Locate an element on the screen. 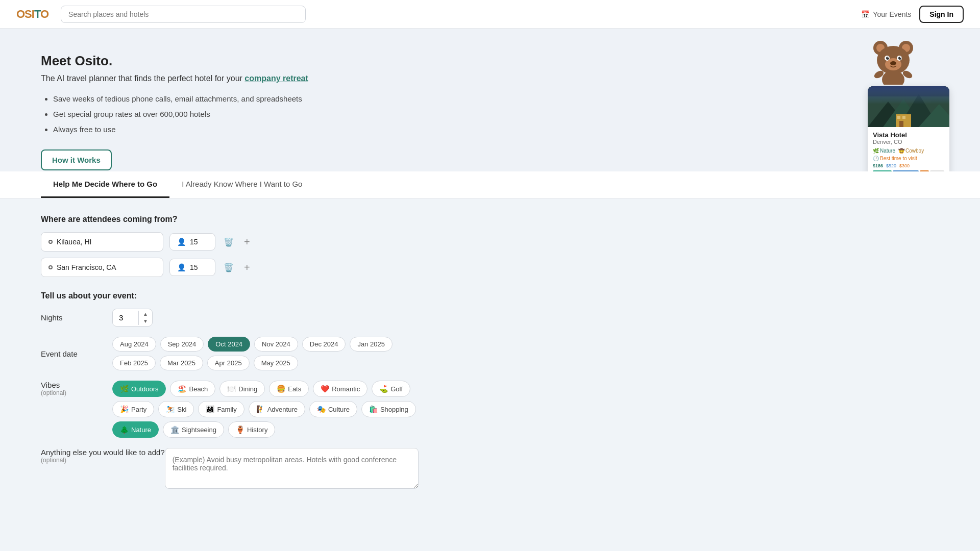  nights-input: ▲ ▼ is located at coordinates (133, 317).